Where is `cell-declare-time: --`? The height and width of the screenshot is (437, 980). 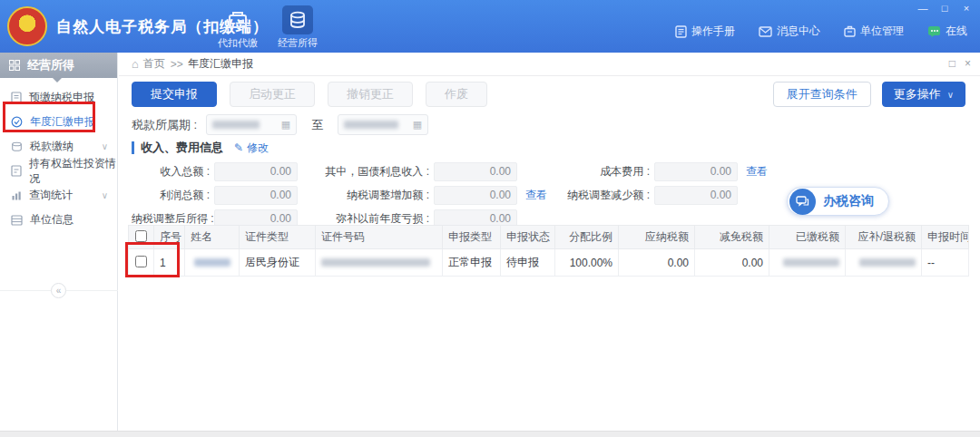
cell-declare-time: -- is located at coordinates (946, 263).